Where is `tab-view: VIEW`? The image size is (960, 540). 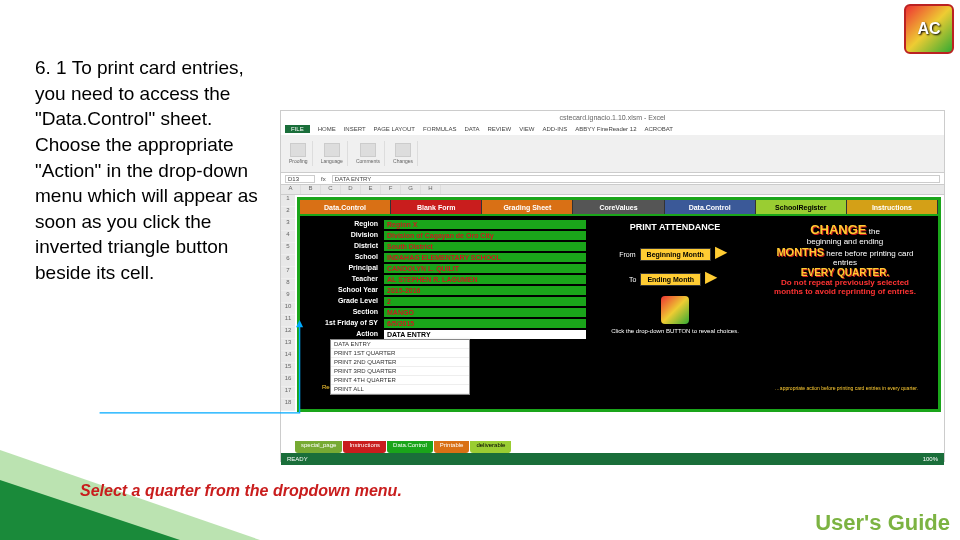 tab-view: VIEW is located at coordinates (526, 129).